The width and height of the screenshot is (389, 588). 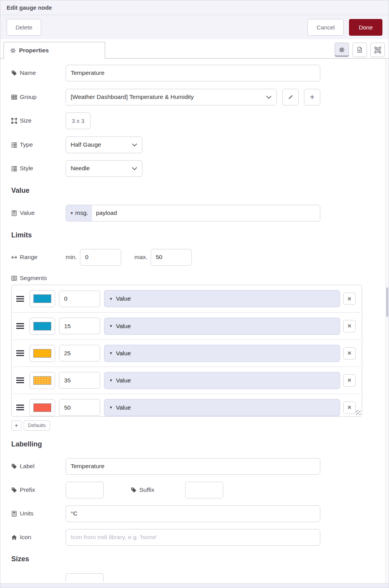 I want to click on icon-input, so click(x=193, y=538).